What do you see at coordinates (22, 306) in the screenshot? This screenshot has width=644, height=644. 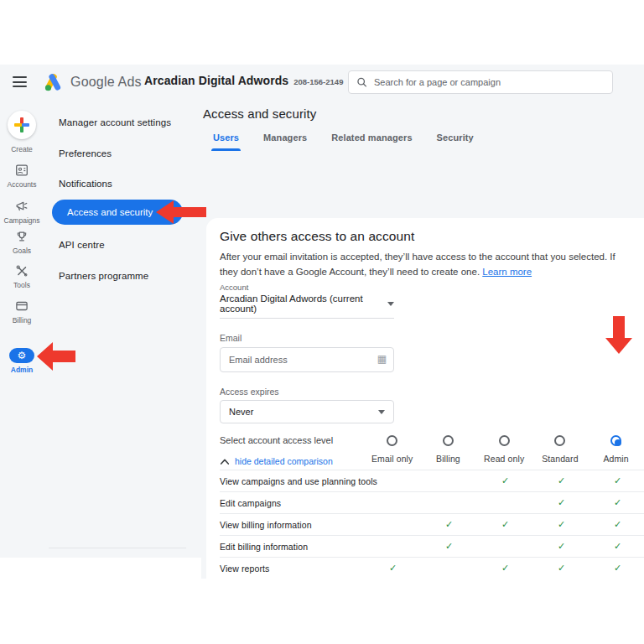 I see `billing-icon` at bounding box center [22, 306].